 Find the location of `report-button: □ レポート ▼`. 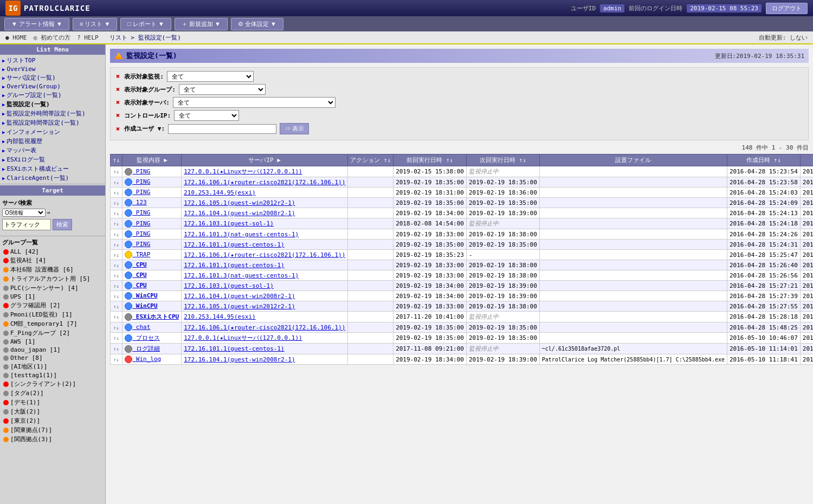

report-button: □ レポート ▼ is located at coordinates (146, 24).